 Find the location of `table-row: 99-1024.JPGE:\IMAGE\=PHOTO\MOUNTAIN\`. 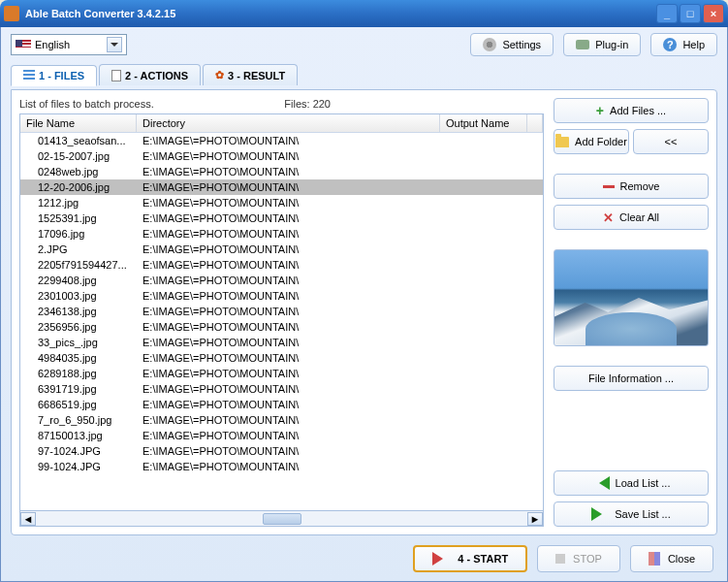

table-row: 99-1024.JPGE:\IMAGE\=PHOTO\MOUNTAIN\ is located at coordinates (281, 467).